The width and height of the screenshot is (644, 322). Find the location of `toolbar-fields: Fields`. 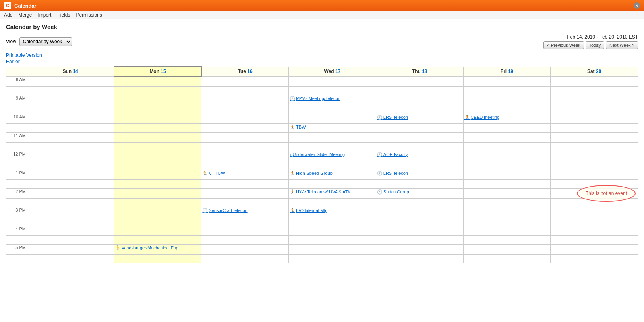

toolbar-fields: Fields is located at coordinates (64, 15).